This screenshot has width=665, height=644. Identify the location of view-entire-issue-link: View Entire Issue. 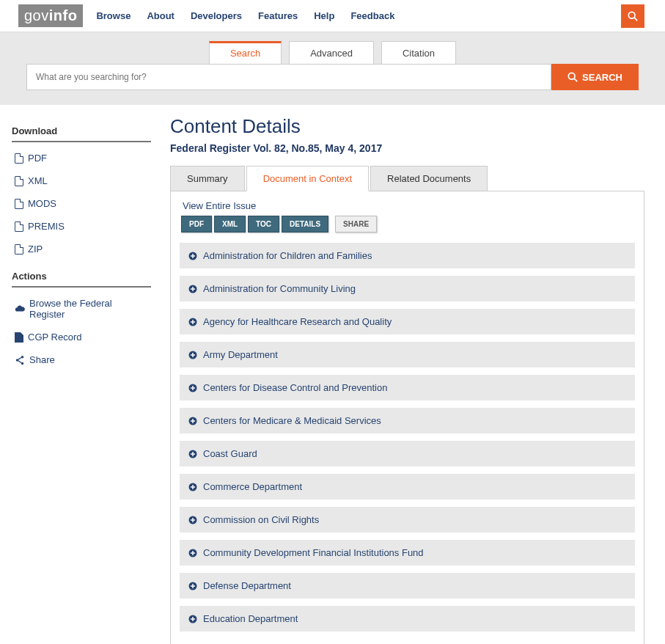
(219, 205).